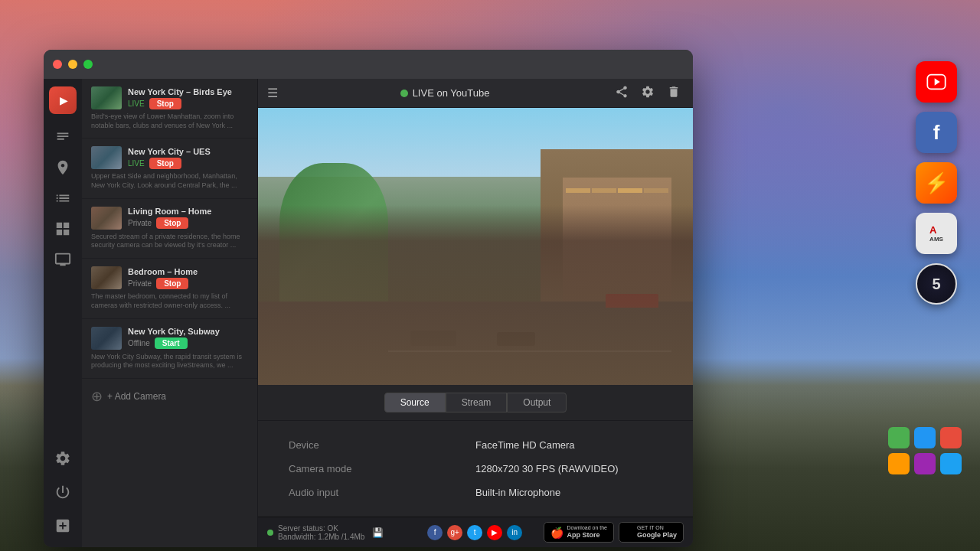 The width and height of the screenshot is (980, 551). Describe the element at coordinates (88, 64) in the screenshot. I see `maximize-button` at that location.